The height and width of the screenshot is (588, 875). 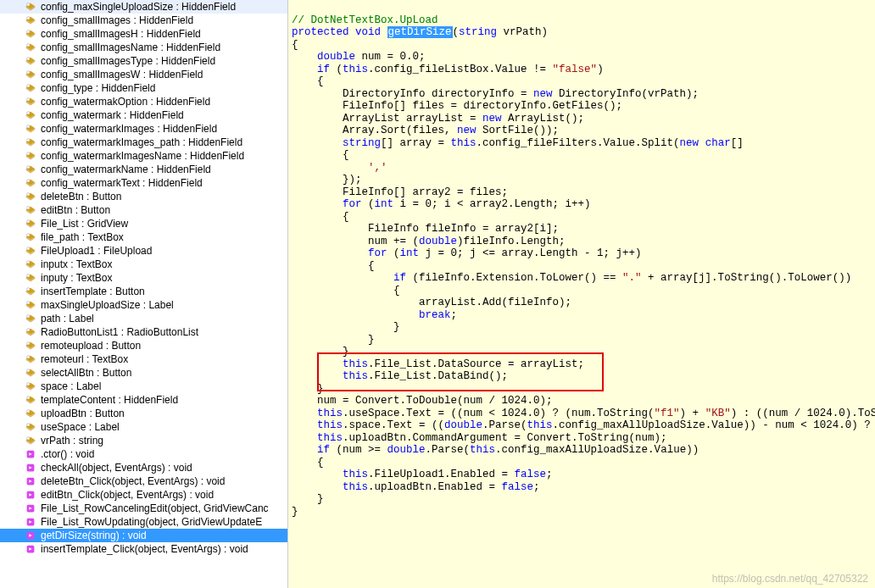 I want to click on tree-item: config_smallImagesName : HiddenField, so click(x=144, y=47).